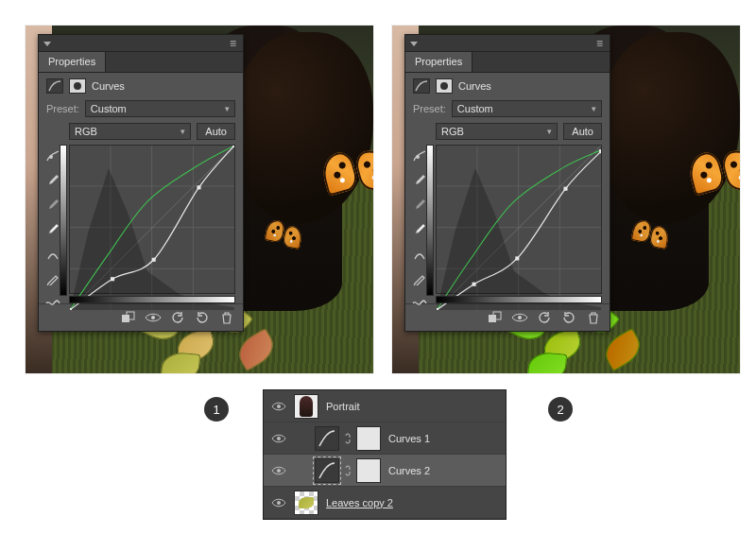 This screenshot has height=534, width=756. What do you see at coordinates (560, 409) in the screenshot?
I see `step-badge-2: 2` at bounding box center [560, 409].